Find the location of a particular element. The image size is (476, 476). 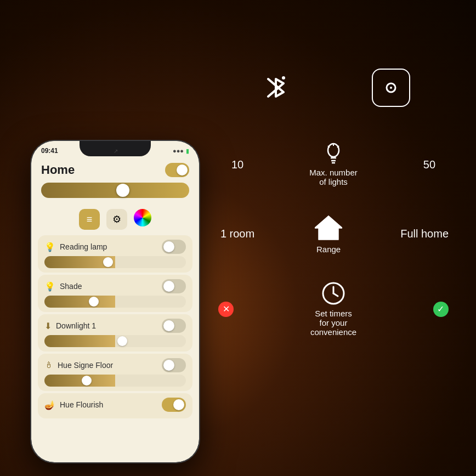

light-left: ⬇ Downlight 1 is located at coordinates (70, 326).